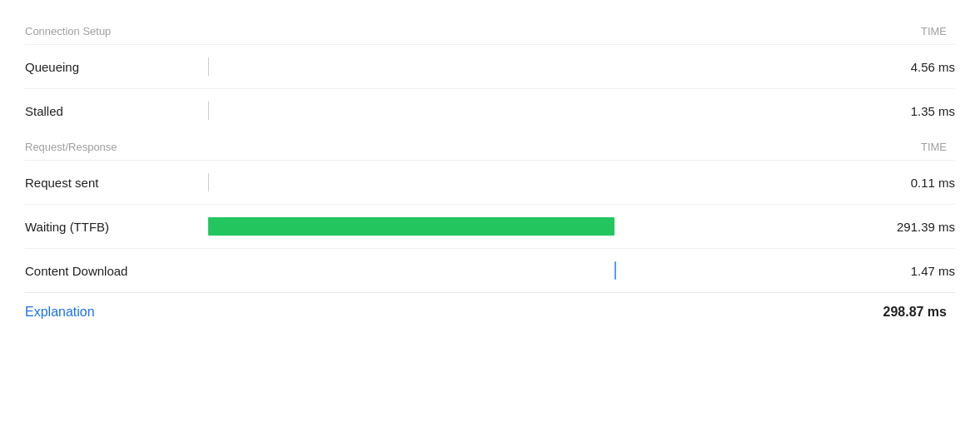 This screenshot has width=980, height=442. Describe the element at coordinates (536, 111) in the screenshot. I see `stalled-bar-area` at that location.